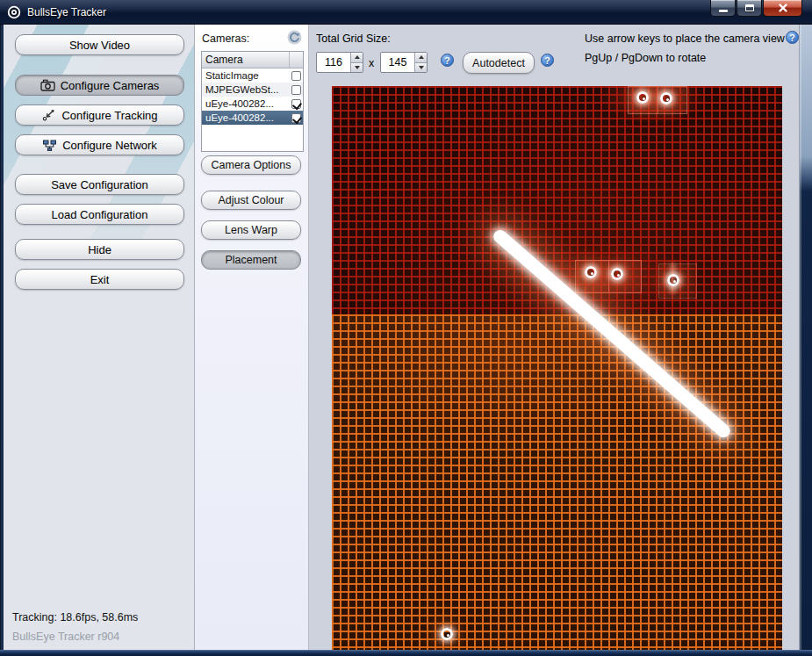 This screenshot has height=656, width=812. Describe the element at coordinates (296, 60) in the screenshot. I see `checkbox-column-header` at that location.